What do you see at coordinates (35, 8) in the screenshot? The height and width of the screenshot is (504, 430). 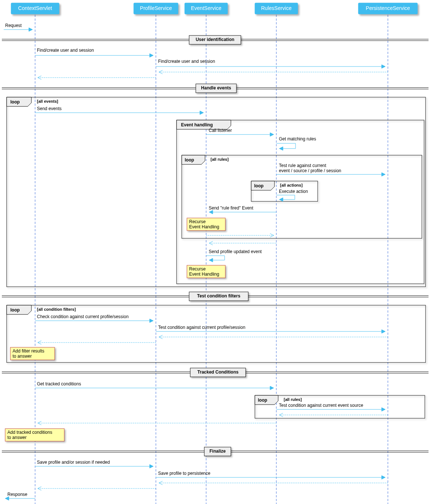 I see `participant-contextservlet: ContextServlet` at bounding box center [35, 8].